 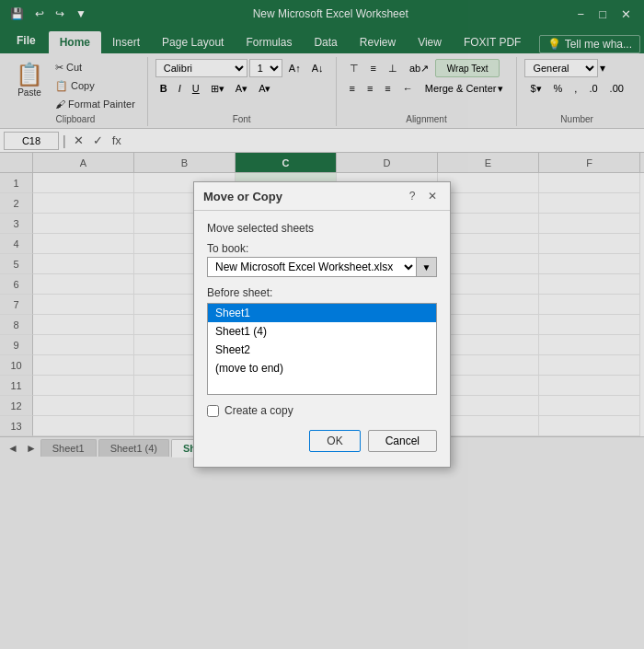 What do you see at coordinates (322, 228) in the screenshot?
I see `move-selected-label: Move selected sheets` at bounding box center [322, 228].